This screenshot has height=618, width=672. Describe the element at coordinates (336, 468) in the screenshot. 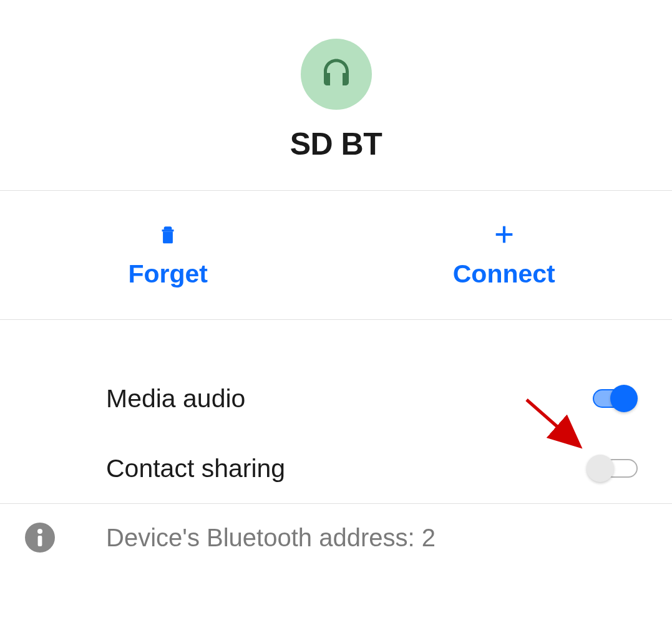

I see `contact-sharing-row: Contact sharing` at that location.